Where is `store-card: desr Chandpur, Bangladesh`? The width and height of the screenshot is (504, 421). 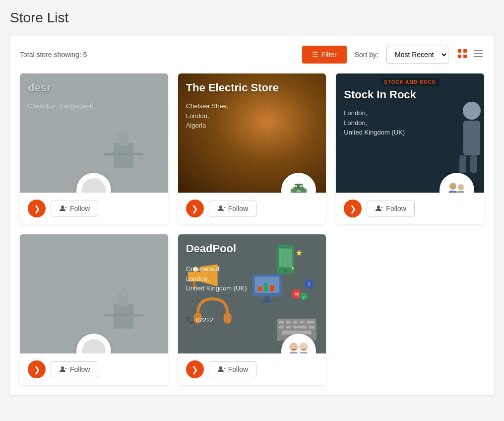
store-card: desr Chandpur, Bangladesh is located at coordinates (94, 149).